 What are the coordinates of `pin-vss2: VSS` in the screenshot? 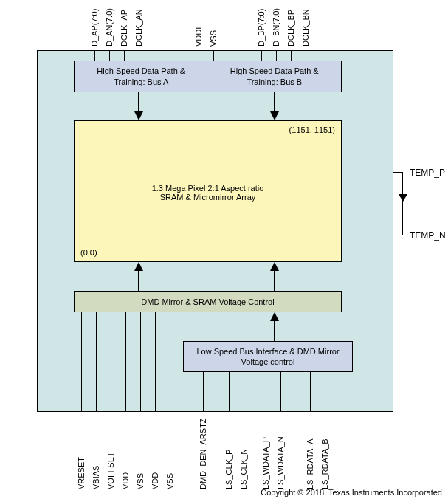 It's located at (170, 455).